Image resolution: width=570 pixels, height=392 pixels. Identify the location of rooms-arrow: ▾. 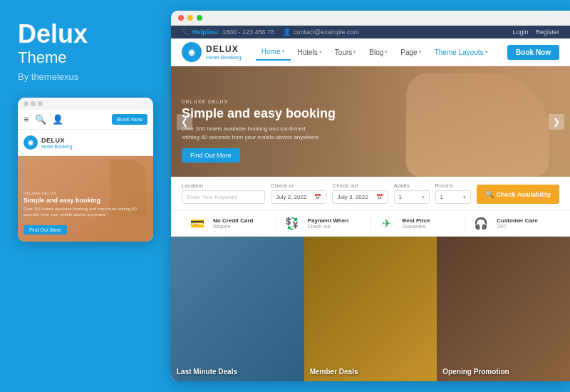
(465, 197).